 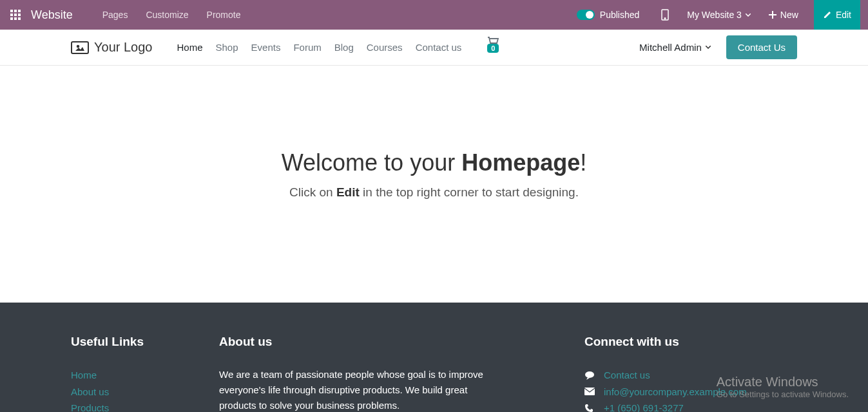 I want to click on footer-about-text: We are a team of passionate people whose…, so click(x=361, y=389).